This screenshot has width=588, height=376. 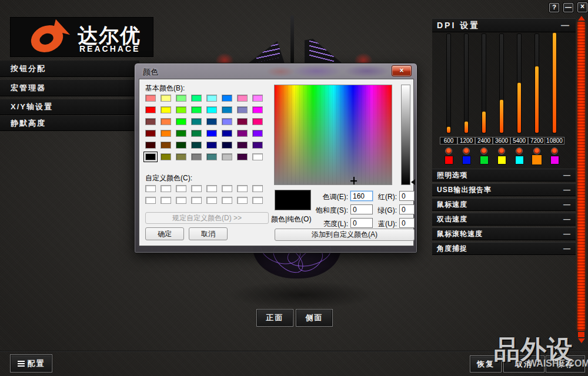 What do you see at coordinates (554, 8) in the screenshot?
I see `help-button: ?` at bounding box center [554, 8].